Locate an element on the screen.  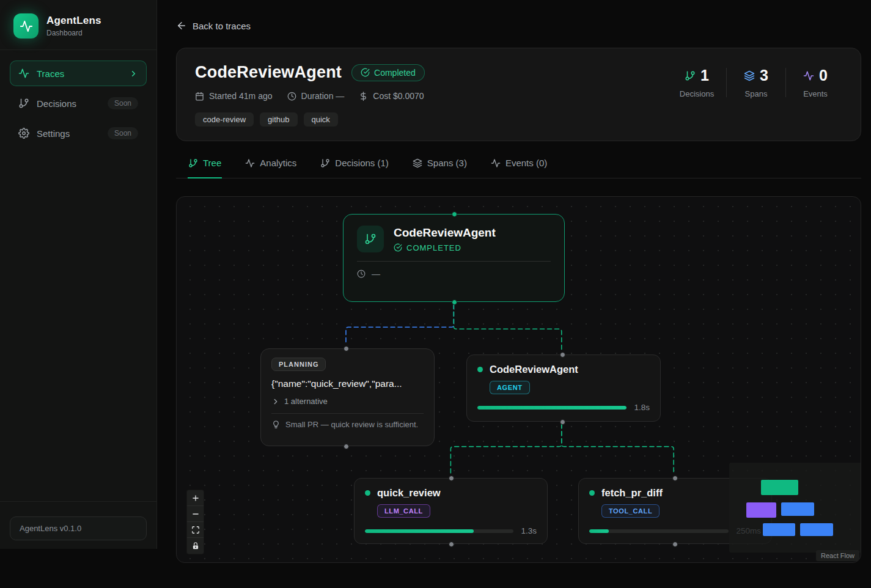
span-node-codereviewagent: CodeReviewAgent AGENT 1.8s is located at coordinates (564, 388).